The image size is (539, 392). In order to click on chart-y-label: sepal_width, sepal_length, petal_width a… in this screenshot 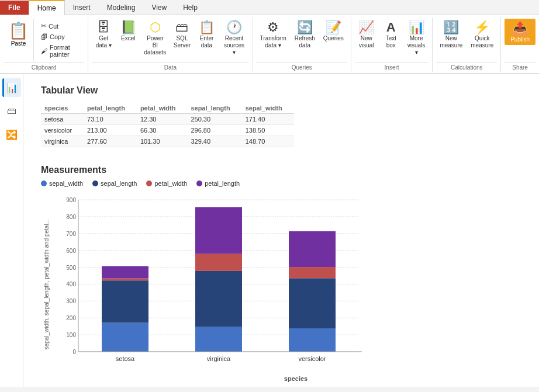, I will do `click(46, 285)`.